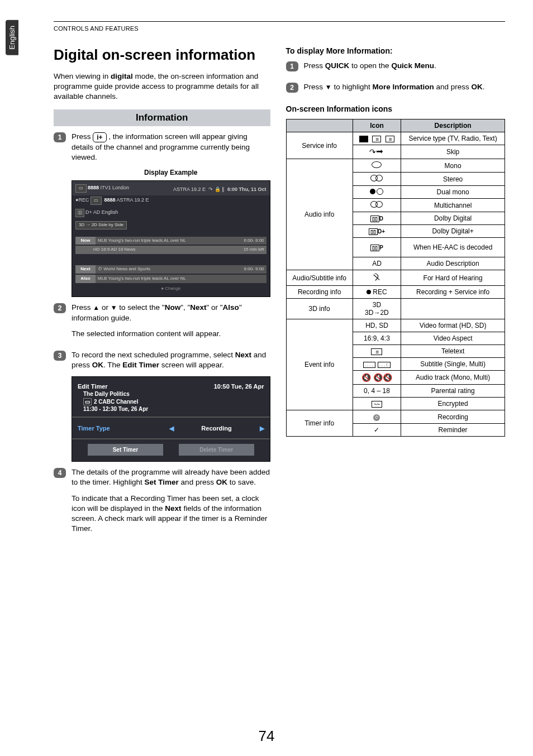 This screenshot has width=533, height=756. What do you see at coordinates (279, 21) in the screenshot?
I see `header-rule` at bounding box center [279, 21].